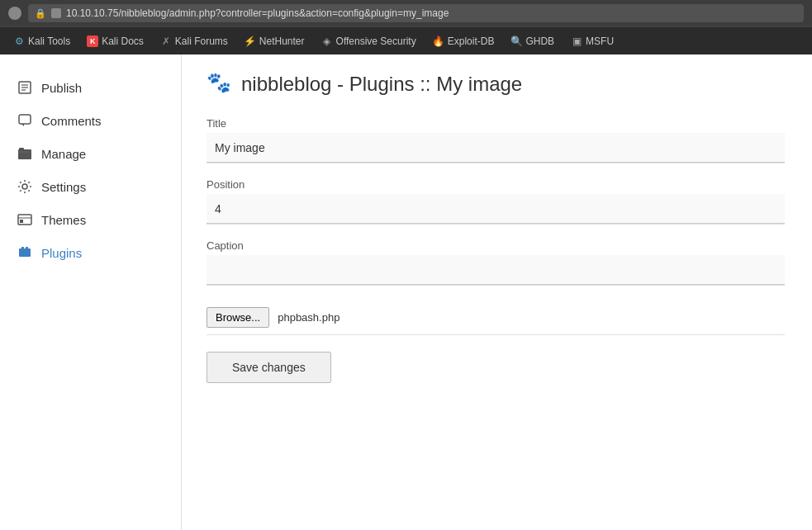 This screenshot has width=812, height=530. I want to click on bookmark-exploit-db: 🔥 Exploit-DB, so click(464, 41).